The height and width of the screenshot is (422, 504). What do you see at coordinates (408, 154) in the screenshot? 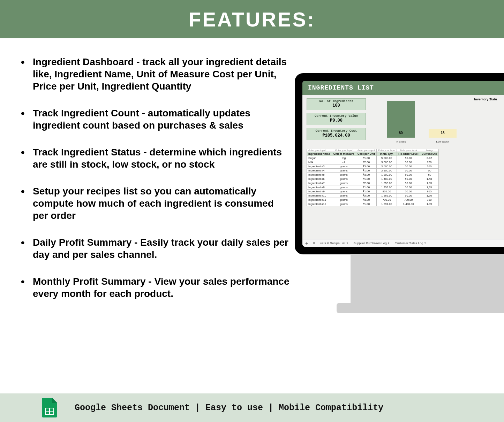
I see `col-header: Re-Order Level` at bounding box center [408, 154].